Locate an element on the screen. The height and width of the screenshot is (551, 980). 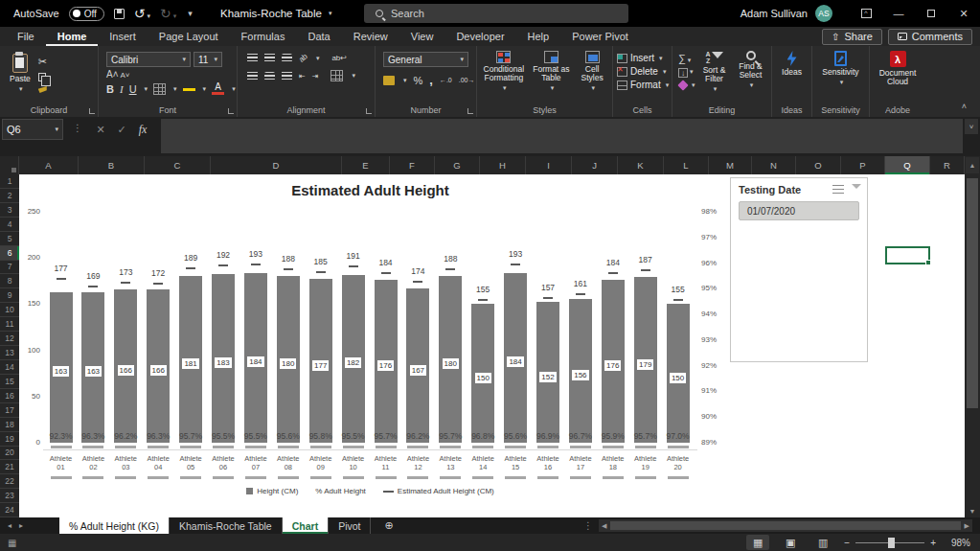
column-header-M: M is located at coordinates (730, 165).